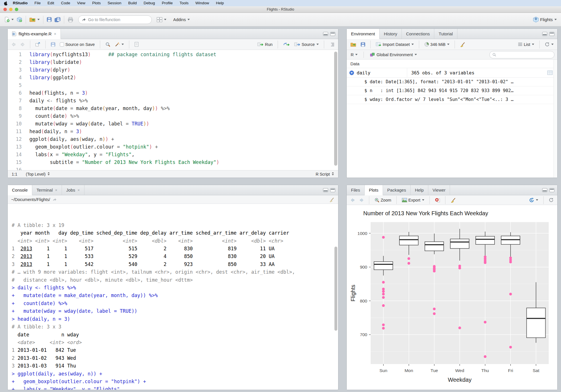 The width and height of the screenshot is (561, 392). Describe the element at coordinates (413, 200) in the screenshot. I see `export-plot-button: Export` at that location.